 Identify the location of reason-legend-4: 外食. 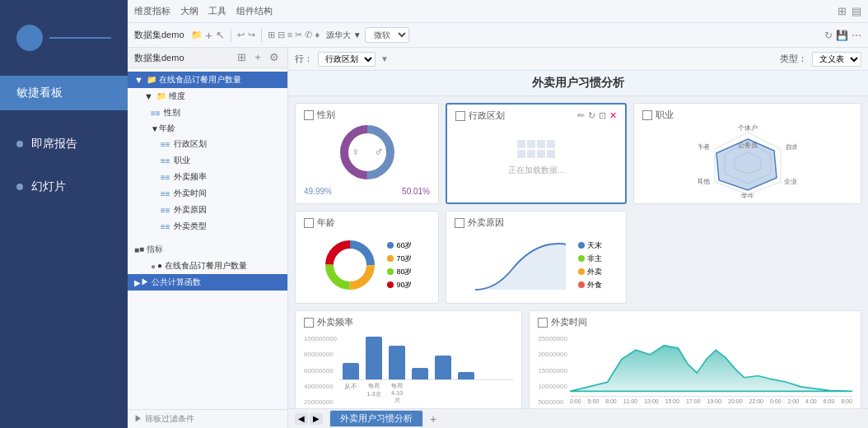
(590, 285).